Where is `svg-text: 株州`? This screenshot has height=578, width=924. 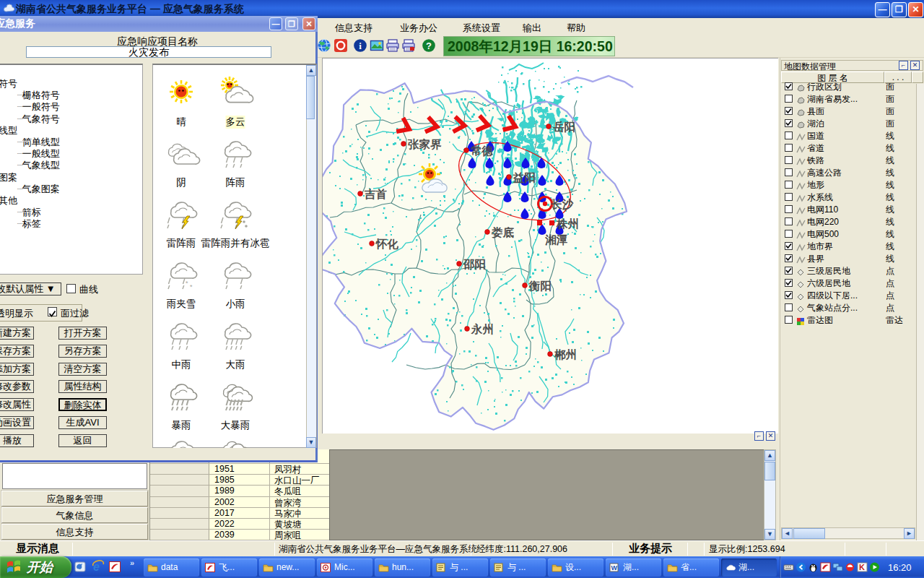 svg-text: 株州 is located at coordinates (567, 224).